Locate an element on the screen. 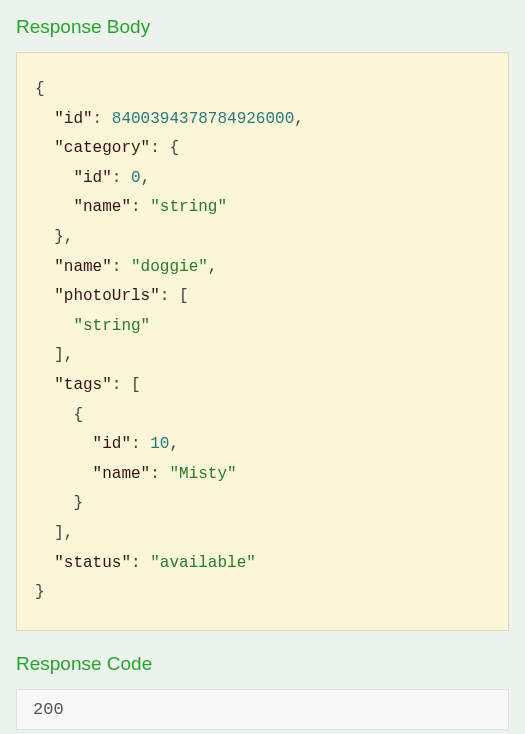  json-key-status: "status" is located at coordinates (92, 563).